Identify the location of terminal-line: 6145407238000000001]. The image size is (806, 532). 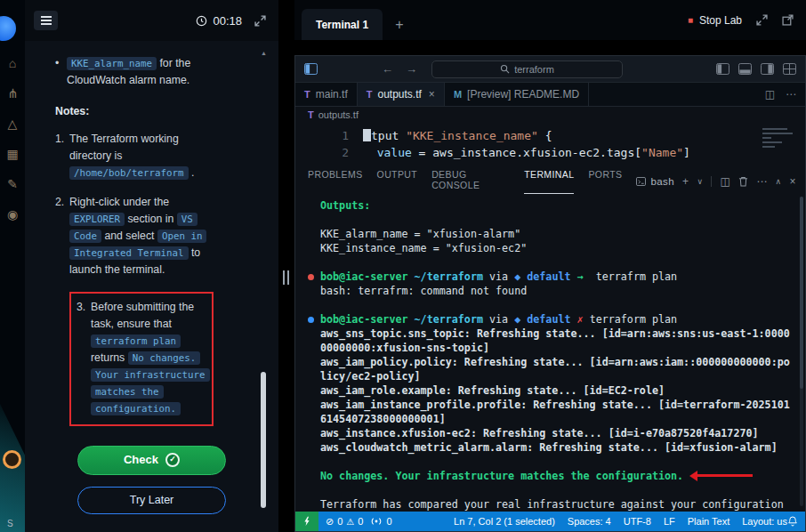
(562, 419).